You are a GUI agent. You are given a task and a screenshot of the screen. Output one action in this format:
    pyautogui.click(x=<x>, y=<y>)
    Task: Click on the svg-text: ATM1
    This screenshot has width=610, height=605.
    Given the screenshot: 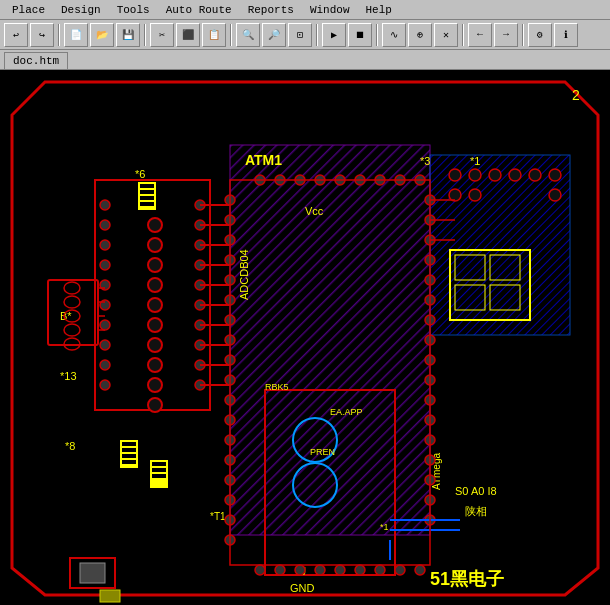 What is the action you would take?
    pyautogui.click(x=264, y=160)
    